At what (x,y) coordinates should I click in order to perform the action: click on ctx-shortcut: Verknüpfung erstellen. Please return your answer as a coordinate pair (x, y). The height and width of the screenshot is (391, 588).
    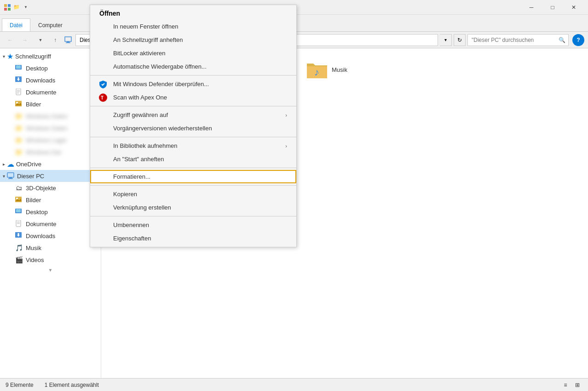
    Looking at the image, I should click on (193, 207).